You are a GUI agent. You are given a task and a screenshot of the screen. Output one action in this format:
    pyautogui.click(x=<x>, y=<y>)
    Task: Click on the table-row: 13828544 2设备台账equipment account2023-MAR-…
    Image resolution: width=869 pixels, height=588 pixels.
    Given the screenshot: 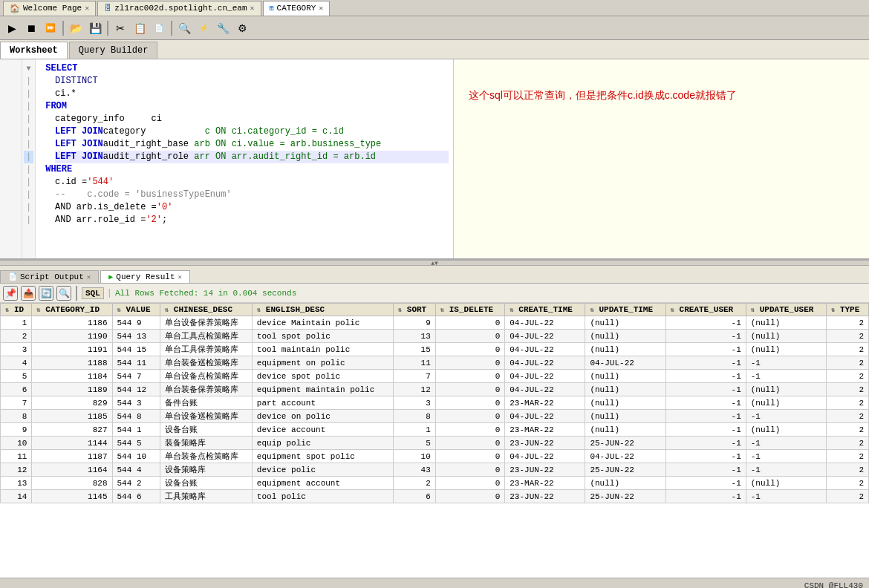 What is the action you would take?
    pyautogui.click(x=435, y=483)
    